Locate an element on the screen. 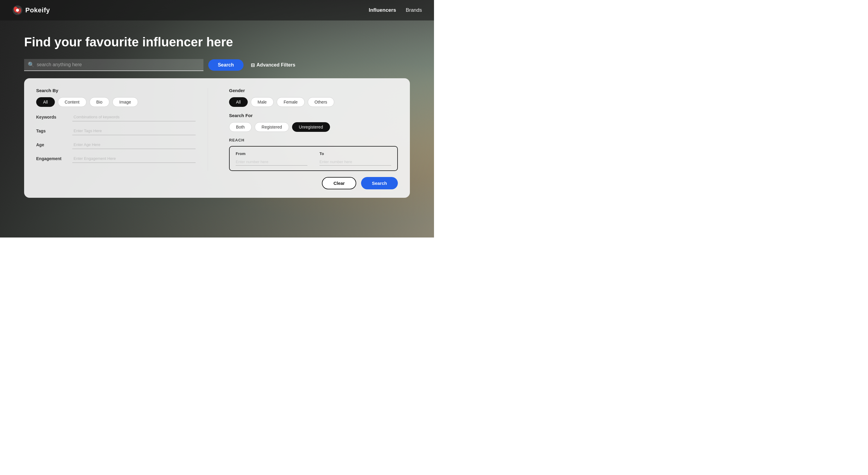 The width and height of the screenshot is (868, 475). reach-from: From is located at coordinates (272, 159).